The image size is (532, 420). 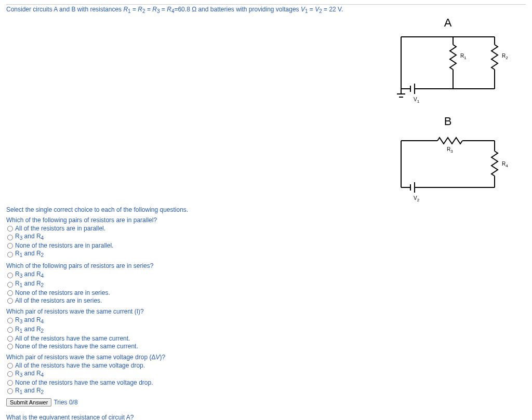 I want to click on q4-opt-0: All of the resistors have the same volta…, so click(x=266, y=365).